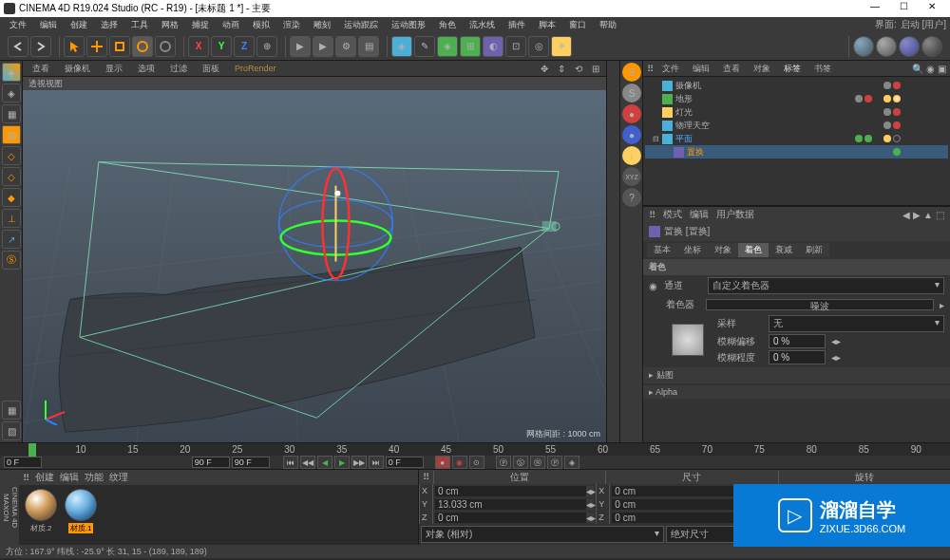 This screenshot has height=560, width=950. What do you see at coordinates (516, 47) in the screenshot?
I see `environment-button: ⊡` at bounding box center [516, 47].